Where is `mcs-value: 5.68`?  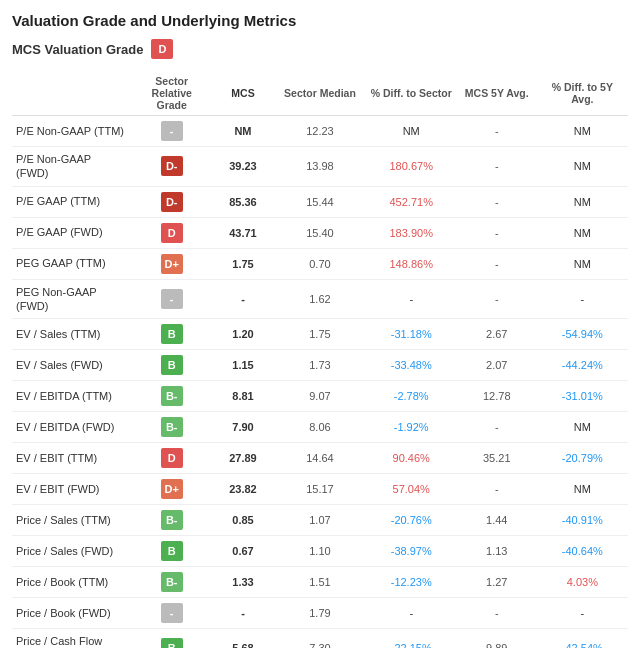
mcs-value: 5.68 is located at coordinates (244, 638).